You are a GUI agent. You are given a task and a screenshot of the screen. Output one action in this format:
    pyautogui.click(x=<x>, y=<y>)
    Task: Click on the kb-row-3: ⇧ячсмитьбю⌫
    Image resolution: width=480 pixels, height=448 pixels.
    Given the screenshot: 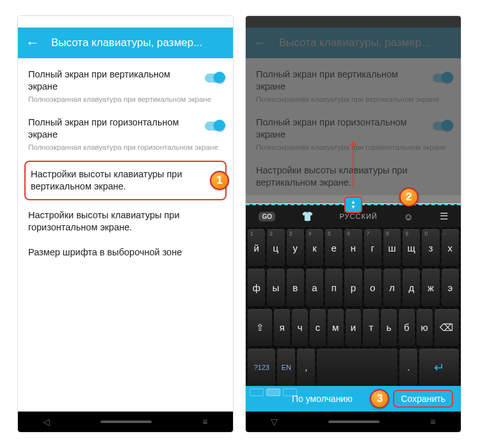 What is the action you would take?
    pyautogui.click(x=353, y=328)
    